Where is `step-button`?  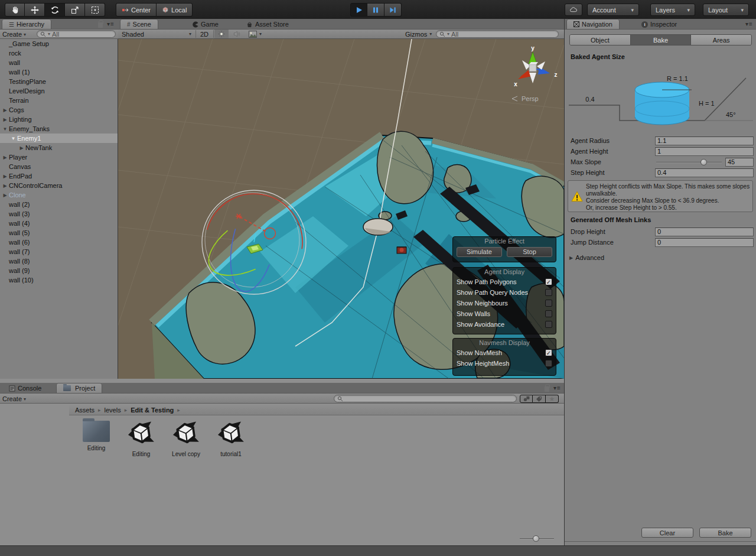
step-button is located at coordinates (393, 9).